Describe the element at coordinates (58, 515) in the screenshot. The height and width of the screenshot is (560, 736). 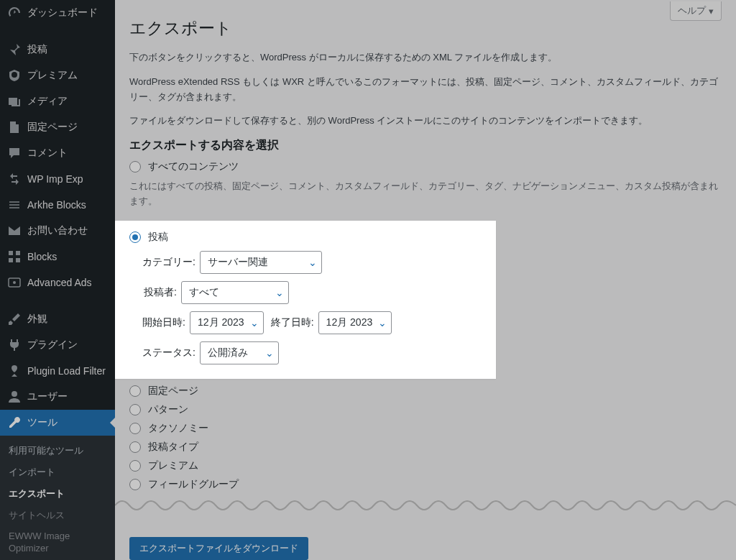
I see `submenu-site-health: サイトヘルス` at that location.